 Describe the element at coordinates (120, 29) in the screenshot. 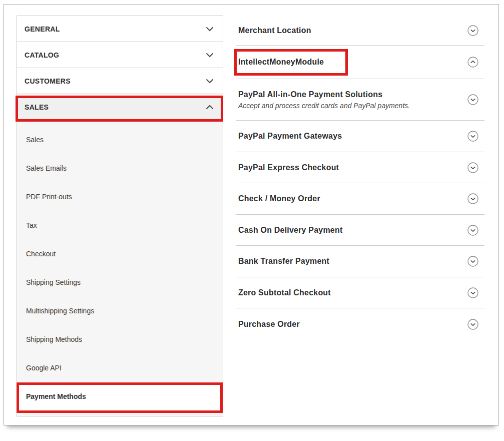

I see `sidebar-section-general: GENERAL` at that location.